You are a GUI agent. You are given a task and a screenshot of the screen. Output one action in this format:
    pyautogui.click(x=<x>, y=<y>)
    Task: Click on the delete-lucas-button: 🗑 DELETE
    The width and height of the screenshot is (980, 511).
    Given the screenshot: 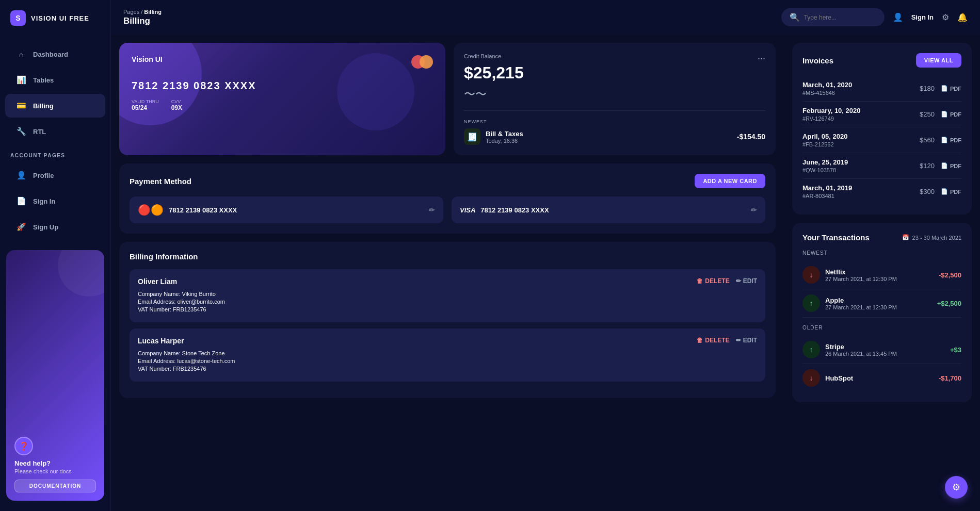 What is the action you would take?
    pyautogui.click(x=713, y=340)
    